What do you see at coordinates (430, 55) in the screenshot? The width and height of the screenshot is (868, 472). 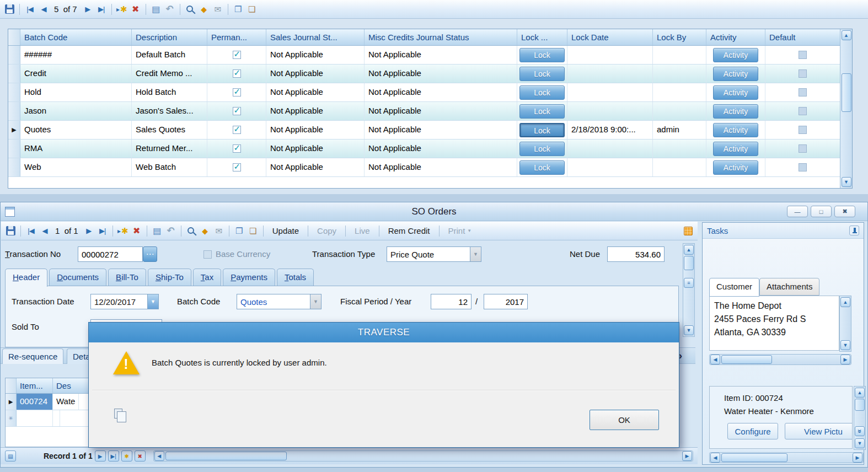 I see `table-row: ###### Default Batch Not Applicable Not …` at bounding box center [430, 55].